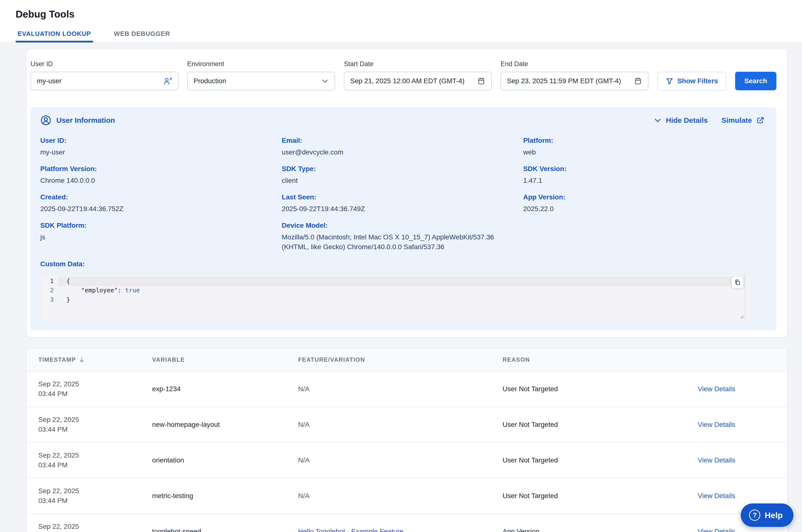  Describe the element at coordinates (409, 36) in the screenshot. I see `tab-bar: EVALUATION LOOKUP WEB DEBUGGER` at that location.